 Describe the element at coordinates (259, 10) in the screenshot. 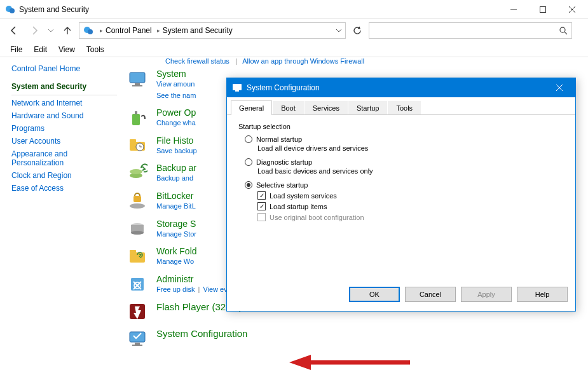

I see `window-title: System and Security` at that location.